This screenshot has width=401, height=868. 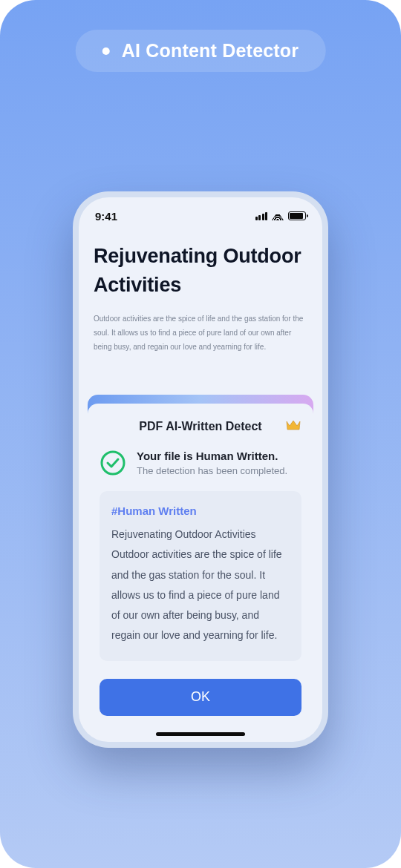 I want to click on badge-dot-icon, so click(x=106, y=51).